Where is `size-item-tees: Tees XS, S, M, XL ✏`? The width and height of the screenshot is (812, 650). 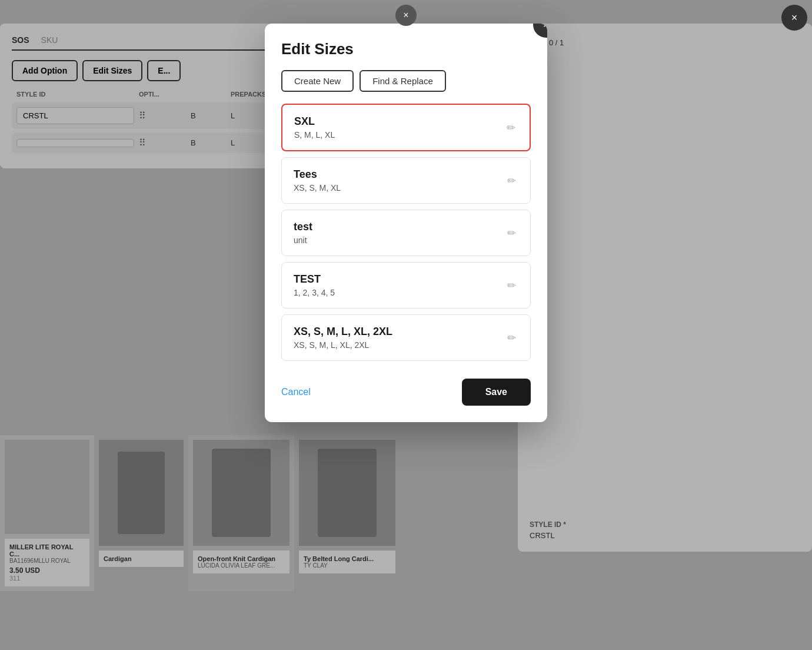
size-item-tees: Tees XS, S, M, XL ✏ is located at coordinates (406, 180).